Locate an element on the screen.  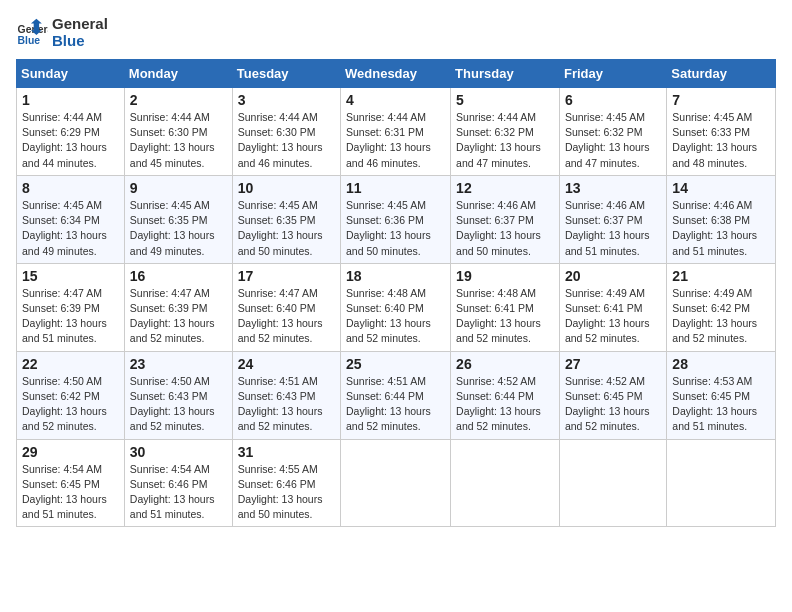
calendar-cell: 26 Sunrise: 4:52 AMSunset: 6:44 PMDaylig… is located at coordinates (506, 395).